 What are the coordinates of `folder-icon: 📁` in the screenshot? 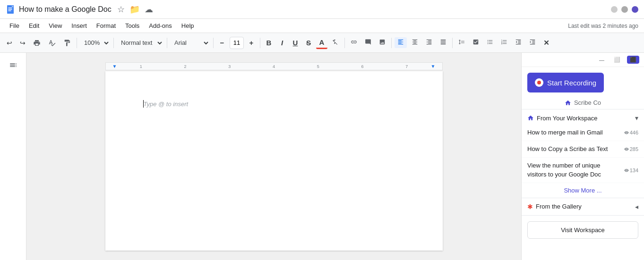 It's located at (135, 9).